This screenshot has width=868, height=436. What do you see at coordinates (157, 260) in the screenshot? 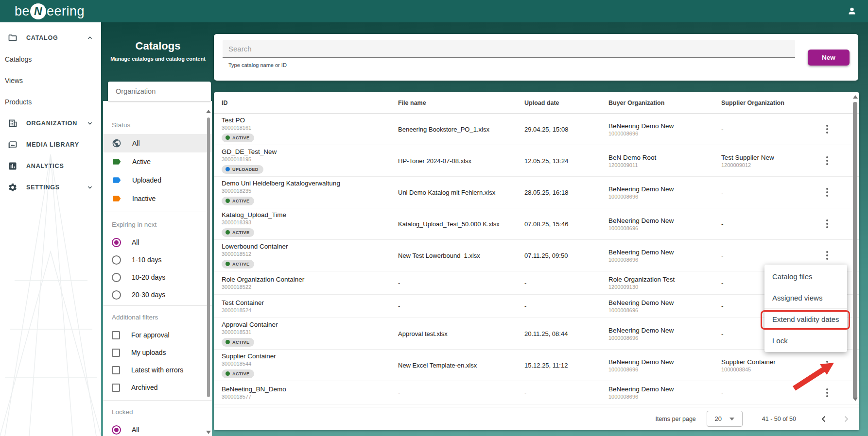
I see `radio-option: 1-10 days` at bounding box center [157, 260].